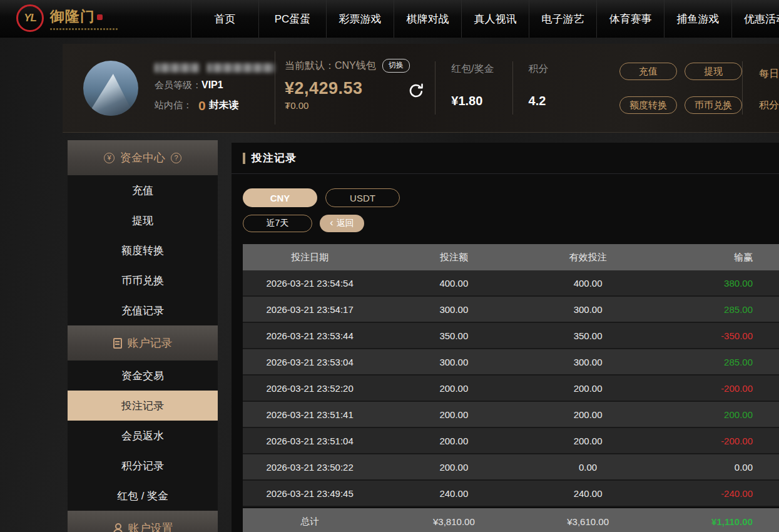  Describe the element at coordinates (712, 522) in the screenshot. I see `footer-total-winloss: ¥1,110.00` at that location.